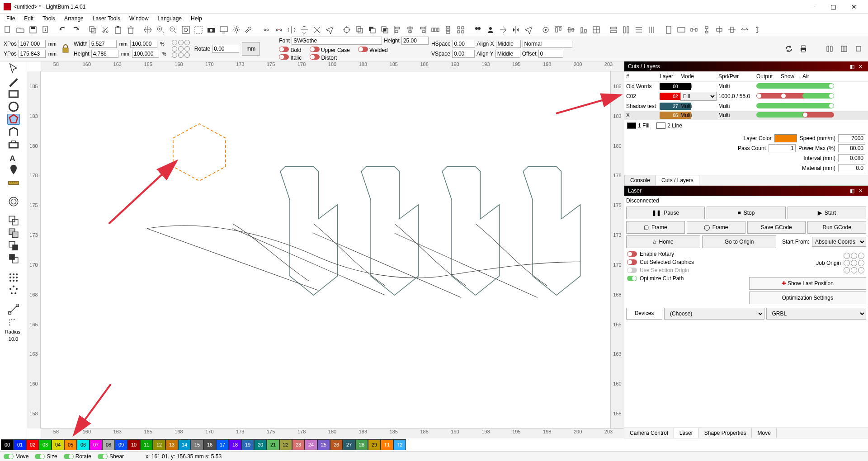 This screenshot has width=868, height=461. I want to click on italic-toggle, so click(284, 57).